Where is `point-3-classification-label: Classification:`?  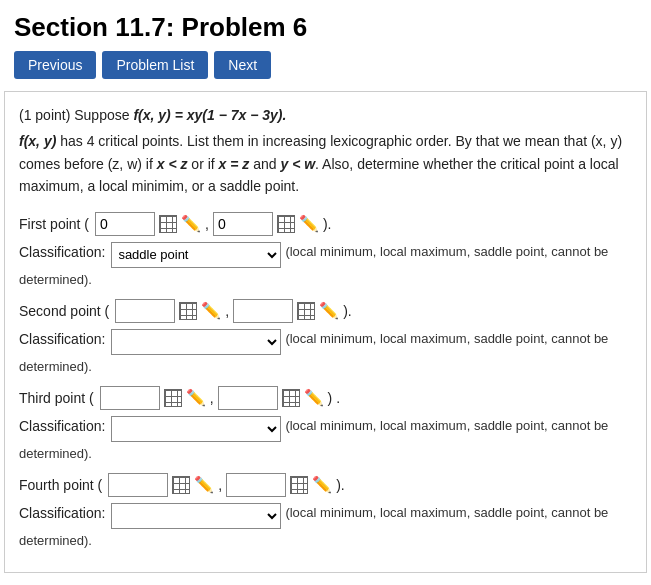
point-3-classification-label: Classification: is located at coordinates (62, 426).